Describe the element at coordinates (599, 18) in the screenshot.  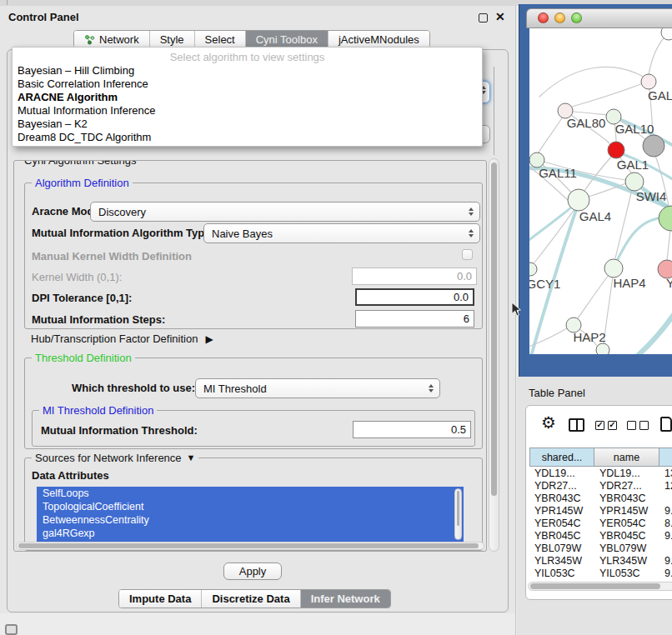
I see `network-window-titlebar` at that location.